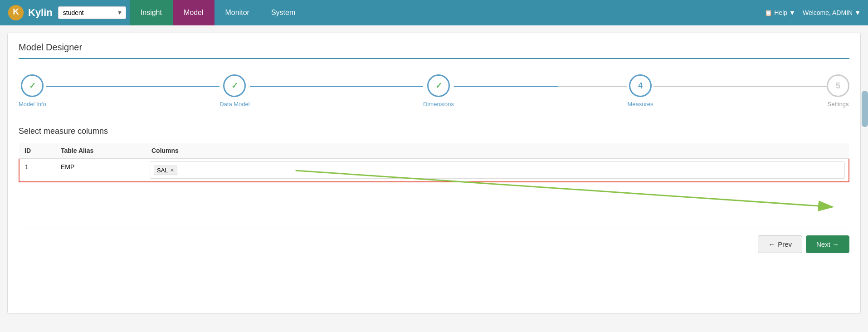  I want to click on row-id: 1, so click(37, 170).